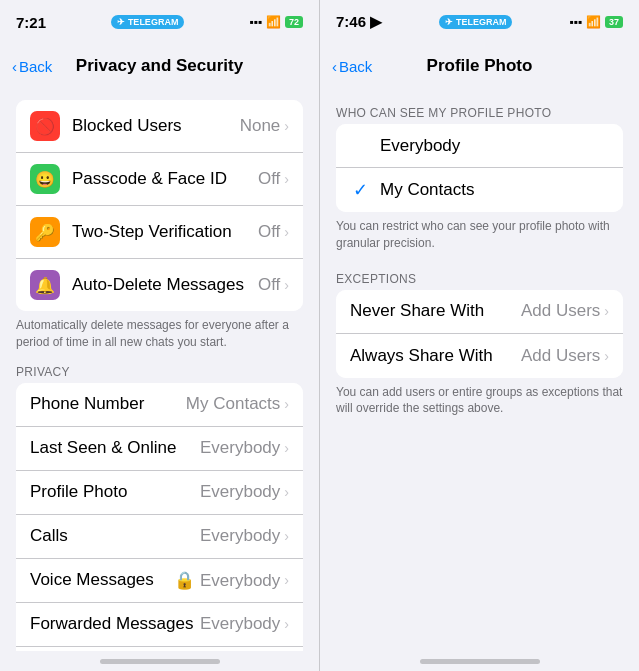 This screenshot has height=671, width=639. What do you see at coordinates (45, 232) in the screenshot?
I see `two-step-icon: 🔑` at bounding box center [45, 232].